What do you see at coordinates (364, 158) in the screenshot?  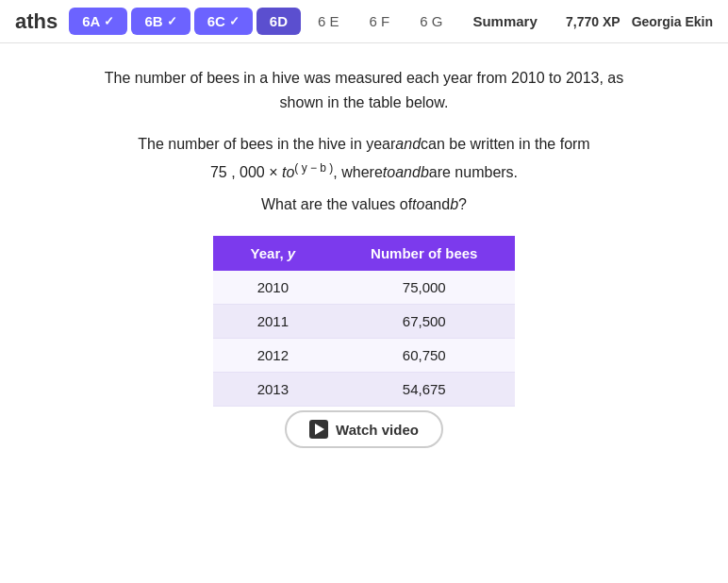 I see `problem-body: The number of bees in the hive in yearan…` at bounding box center [364, 158].